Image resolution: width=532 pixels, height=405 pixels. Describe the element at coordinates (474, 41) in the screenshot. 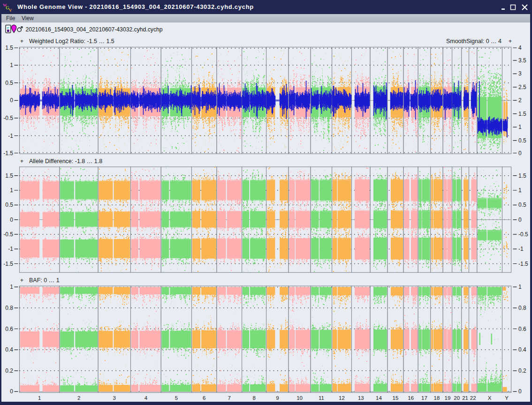

I see `svg-text: SmoothSignal: 0 … 4` at that location.